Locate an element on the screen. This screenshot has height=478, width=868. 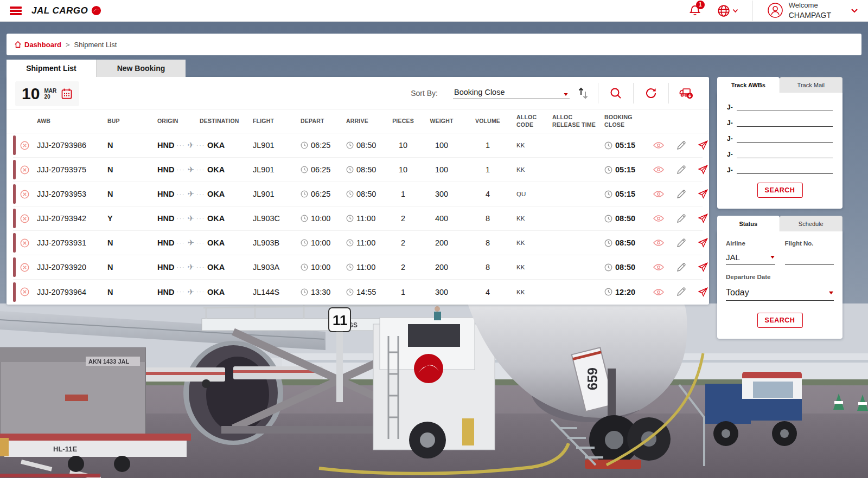
airline-value: JAL is located at coordinates (733, 257).